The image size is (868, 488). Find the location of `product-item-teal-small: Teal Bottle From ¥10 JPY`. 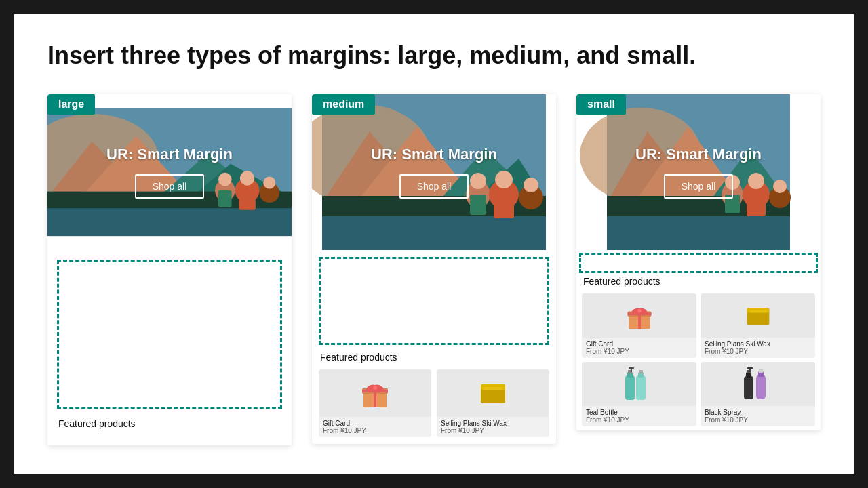

product-item-teal-small: Teal Bottle From ¥10 JPY is located at coordinates (639, 394).